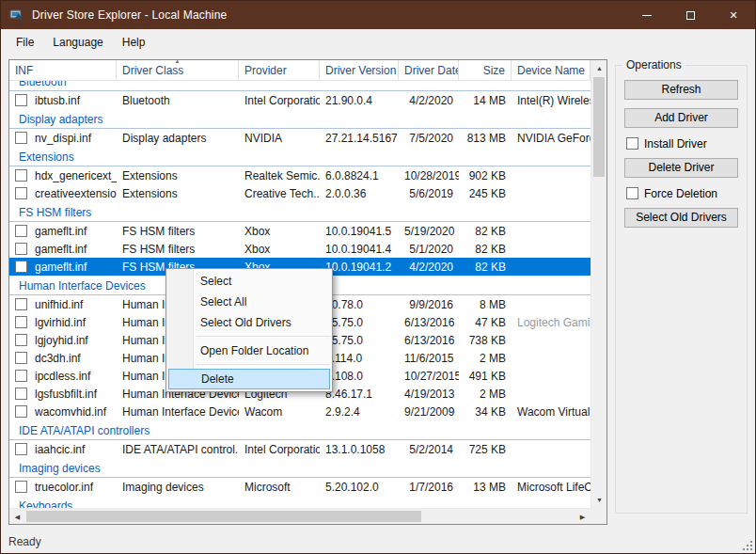  Describe the element at coordinates (733, 15) in the screenshot. I see `close-button: ✕` at that location.